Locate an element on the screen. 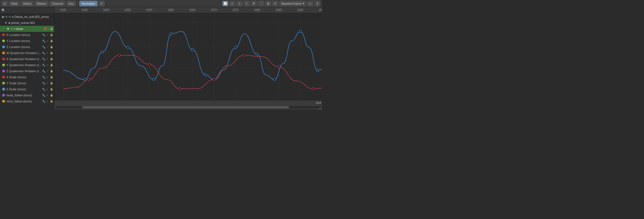 Image resolution: width=644 pixels, height=219 pixels. root-label: Darya_no_suit.001_proxy is located at coordinates (32, 17).